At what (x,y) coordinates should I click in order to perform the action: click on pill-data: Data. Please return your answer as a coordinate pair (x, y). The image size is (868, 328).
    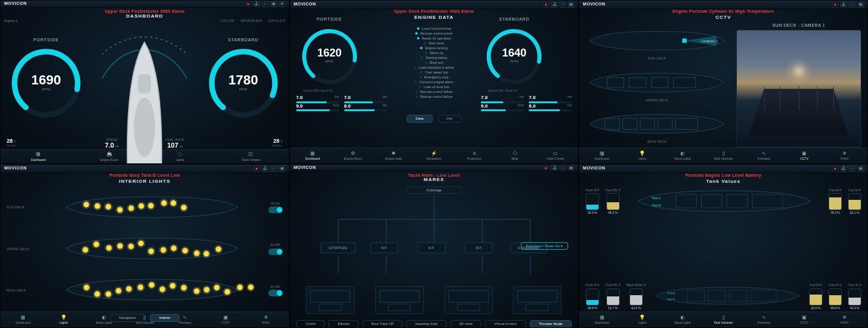
    Looking at the image, I should click on (420, 119).